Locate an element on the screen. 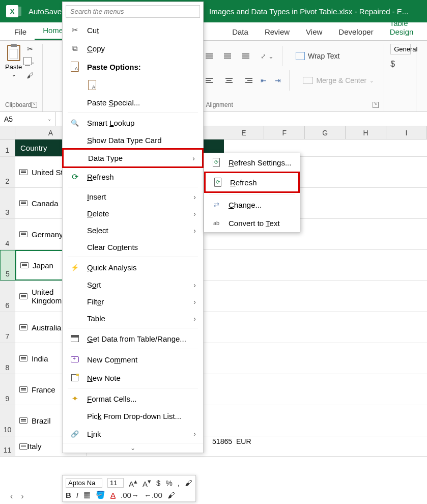 The width and height of the screenshot is (427, 504). menu-refresh: Refresh is located at coordinates (133, 177).